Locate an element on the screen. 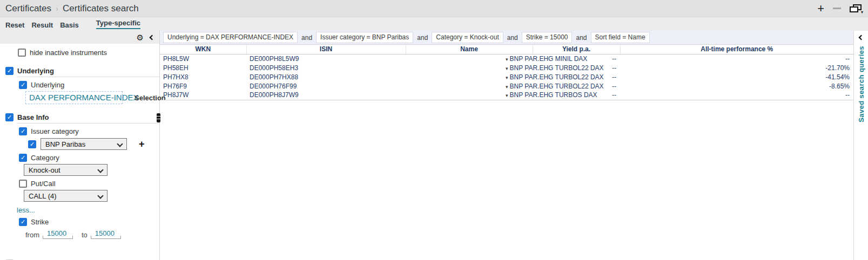  strike-from-label: from is located at coordinates (32, 235).